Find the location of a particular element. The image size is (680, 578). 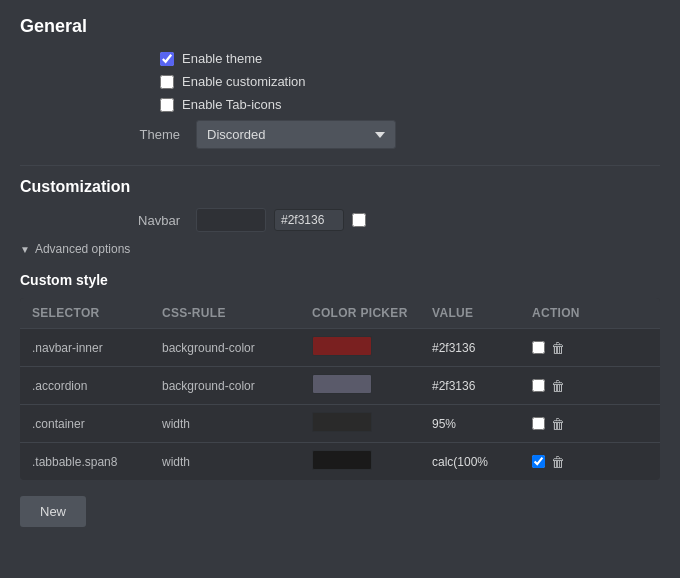

navbar-hex-input is located at coordinates (309, 220).